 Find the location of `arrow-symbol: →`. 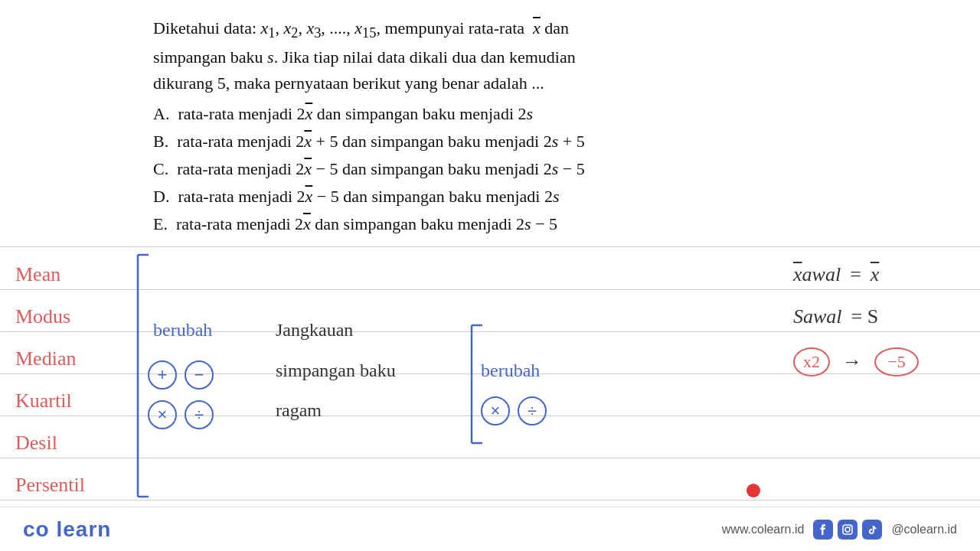

arrow-symbol: → is located at coordinates (852, 362).